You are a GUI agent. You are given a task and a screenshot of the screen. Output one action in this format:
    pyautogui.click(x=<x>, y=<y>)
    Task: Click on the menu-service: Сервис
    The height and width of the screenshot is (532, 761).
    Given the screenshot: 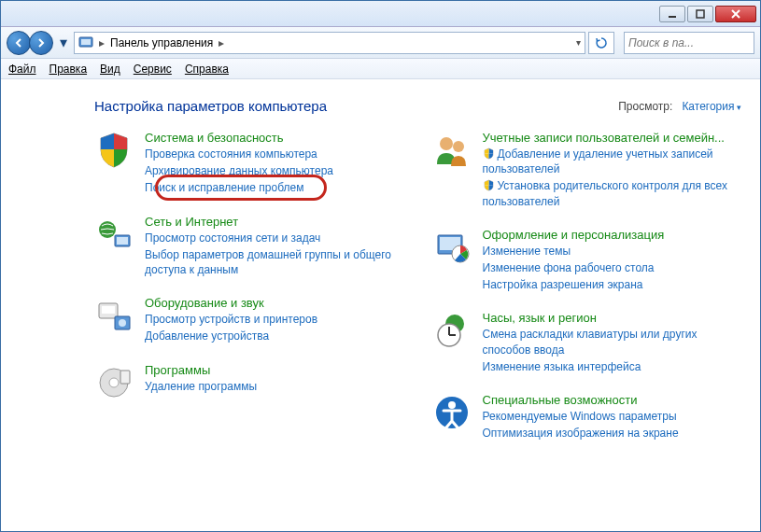 What is the action you would take?
    pyautogui.click(x=153, y=69)
    